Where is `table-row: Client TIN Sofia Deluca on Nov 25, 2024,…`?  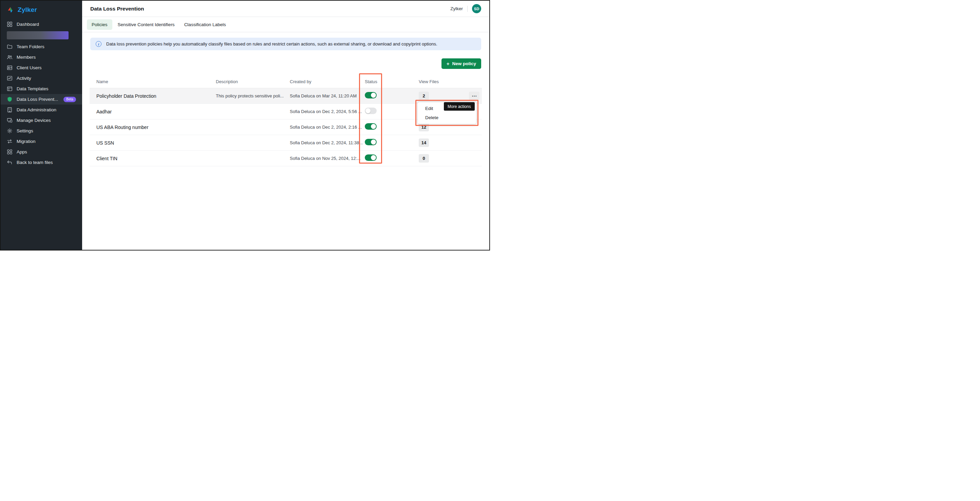
table-row: Client TIN Sofia Deluca on Nov 25, 2024,… is located at coordinates (286, 158).